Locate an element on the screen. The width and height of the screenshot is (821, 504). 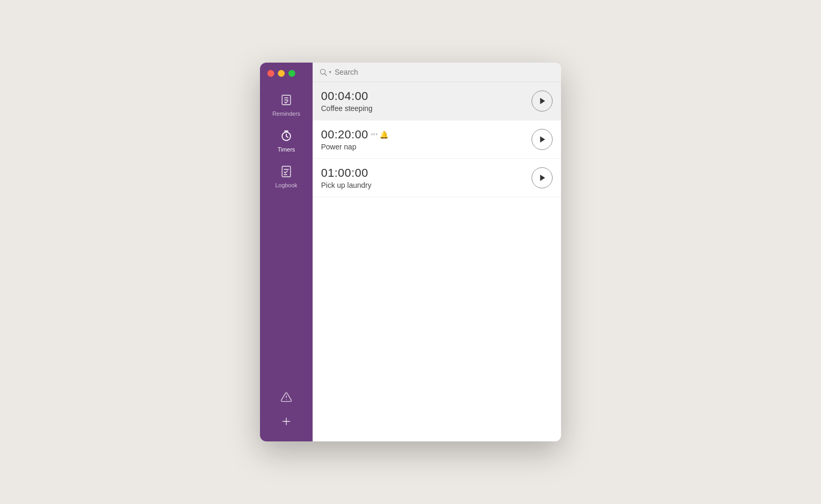
play-icon-coffee is located at coordinates (543, 101).